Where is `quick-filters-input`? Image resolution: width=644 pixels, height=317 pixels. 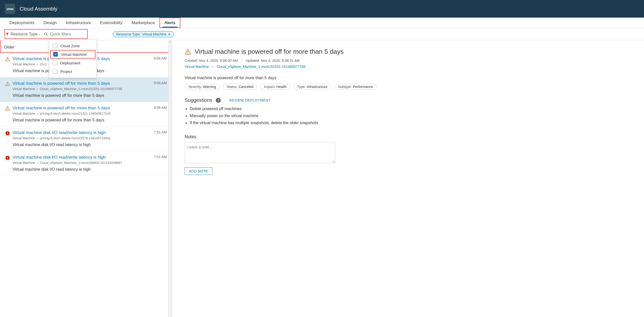
quick-filters-input is located at coordinates (68, 34).